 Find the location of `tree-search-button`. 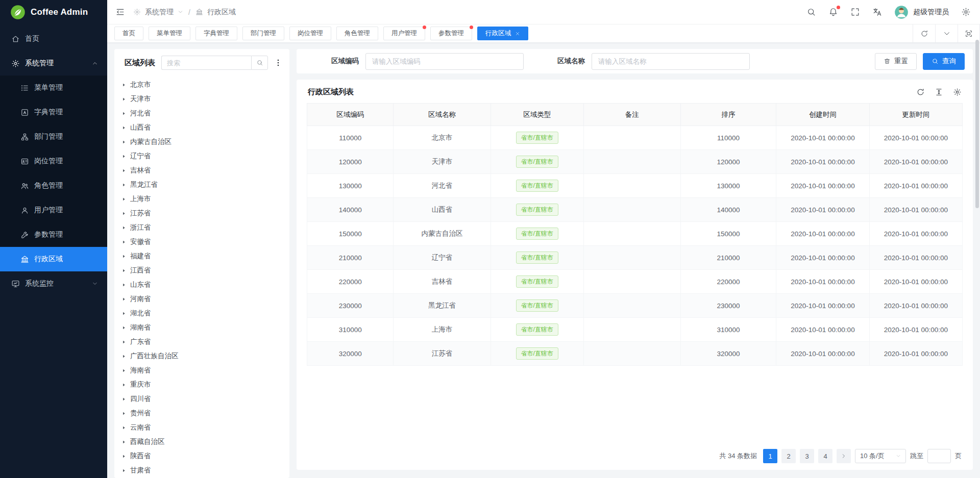

tree-search-button is located at coordinates (259, 63).